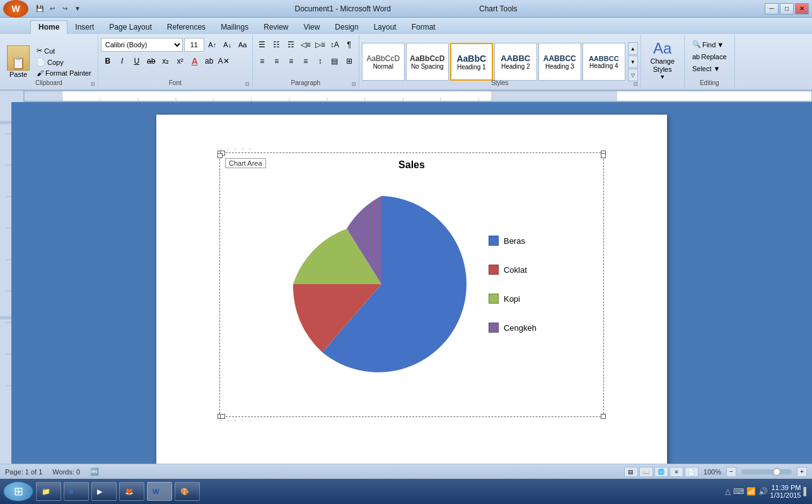  Describe the element at coordinates (132, 491) in the screenshot. I see `taskbar-firefox: 🦊` at that location.